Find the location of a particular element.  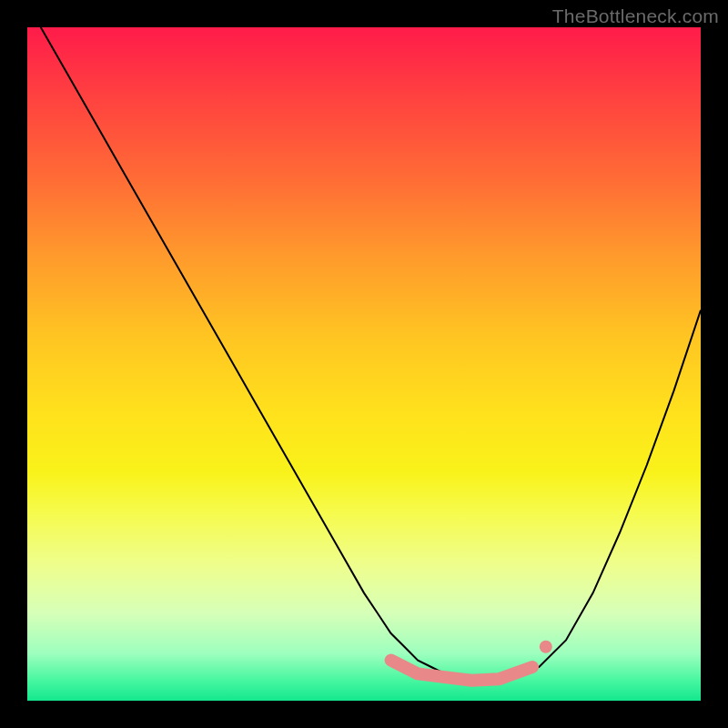

watermark-text: TheBottleneck.com is located at coordinates (635, 16).